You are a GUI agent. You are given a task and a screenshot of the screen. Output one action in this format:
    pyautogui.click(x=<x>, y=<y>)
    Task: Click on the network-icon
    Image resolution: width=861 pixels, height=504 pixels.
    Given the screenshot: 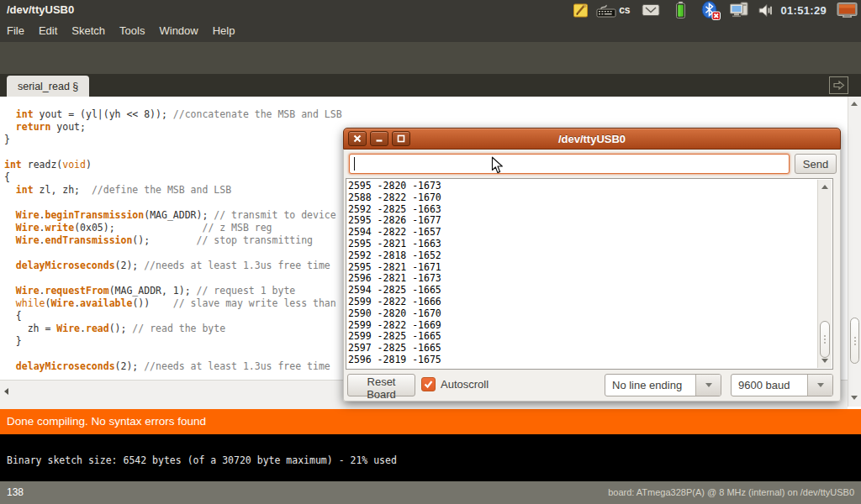 What is the action you would take?
    pyautogui.click(x=740, y=10)
    